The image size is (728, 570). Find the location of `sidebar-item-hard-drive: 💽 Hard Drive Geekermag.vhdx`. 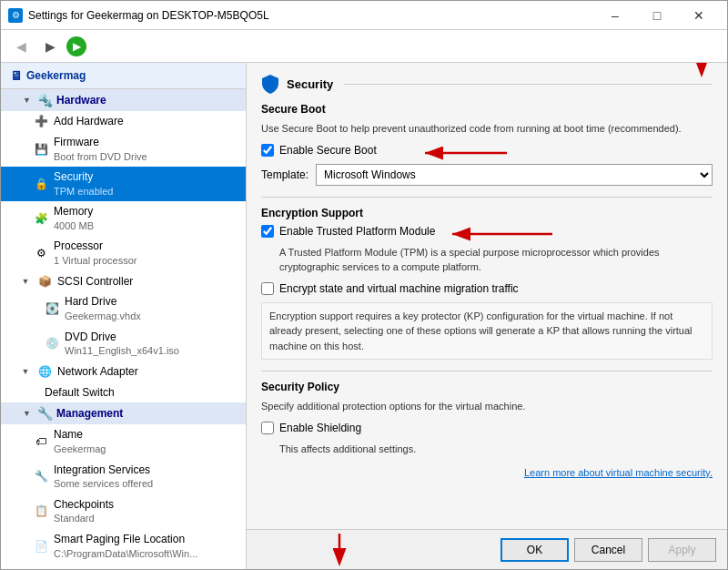

sidebar-item-hard-drive: 💽 Hard Drive Geekermag.vhdx is located at coordinates (124, 309).